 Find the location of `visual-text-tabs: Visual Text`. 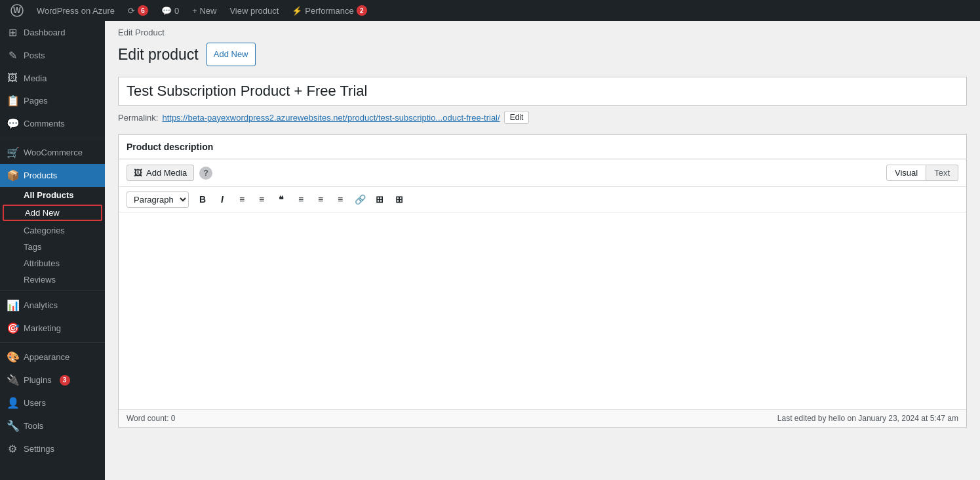

visual-text-tabs: Visual Text is located at coordinates (922, 173).